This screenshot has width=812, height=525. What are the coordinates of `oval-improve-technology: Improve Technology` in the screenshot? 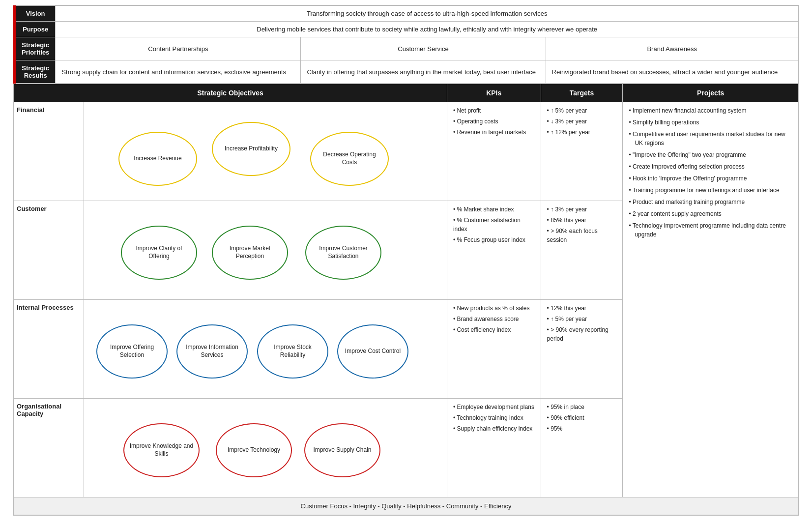 It's located at (254, 450).